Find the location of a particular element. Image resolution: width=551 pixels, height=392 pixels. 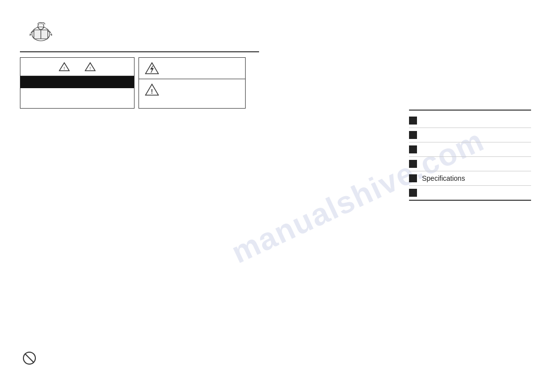

top-divider is located at coordinates (139, 52).